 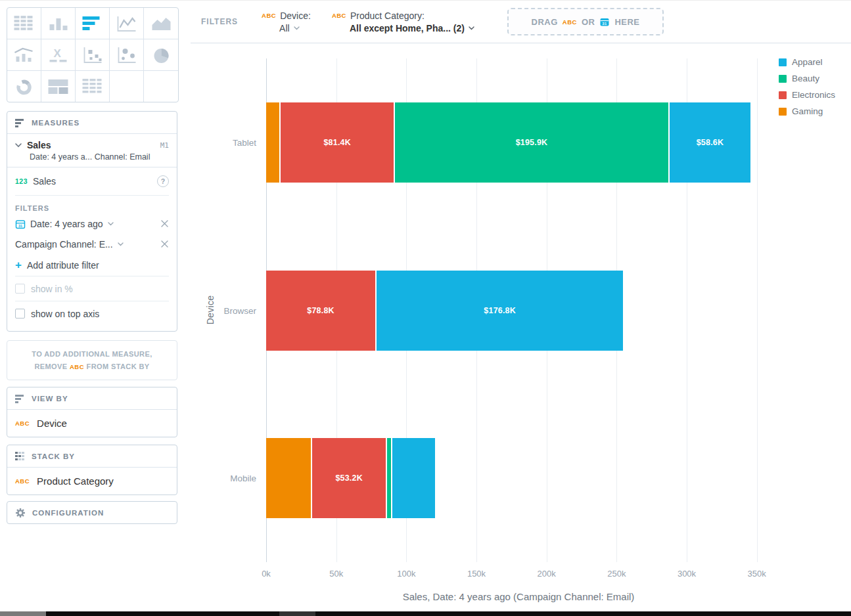 I want to click on bar-data-label: $53.2K, so click(x=349, y=478).